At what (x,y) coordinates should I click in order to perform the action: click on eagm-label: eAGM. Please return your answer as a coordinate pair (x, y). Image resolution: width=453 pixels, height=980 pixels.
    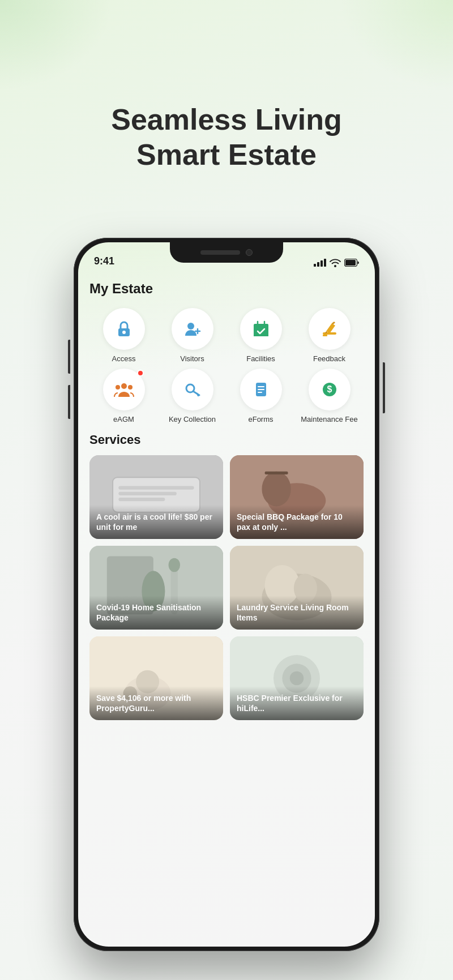
    Looking at the image, I should click on (123, 419).